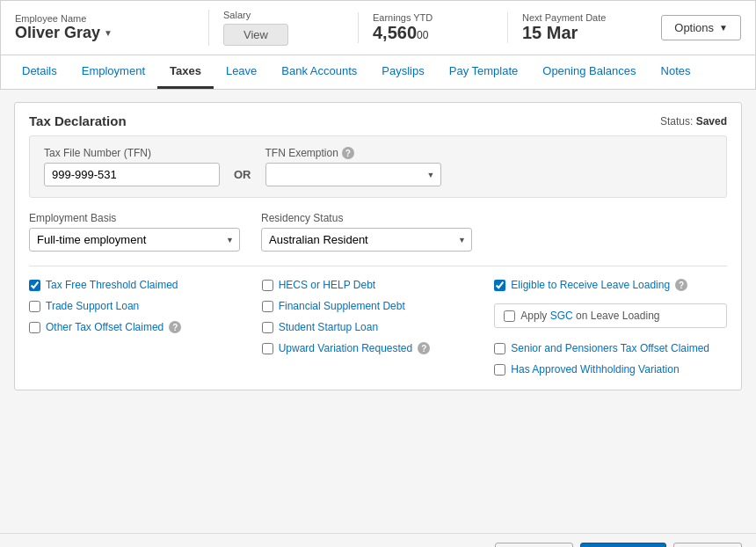  I want to click on residency-status-select: Australian Resident, so click(367, 239).